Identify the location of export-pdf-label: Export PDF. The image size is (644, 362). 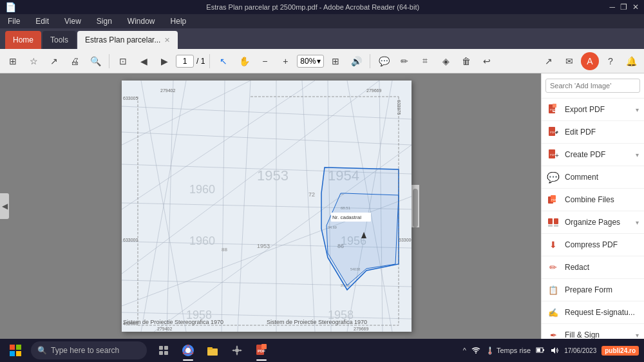
(598, 110).